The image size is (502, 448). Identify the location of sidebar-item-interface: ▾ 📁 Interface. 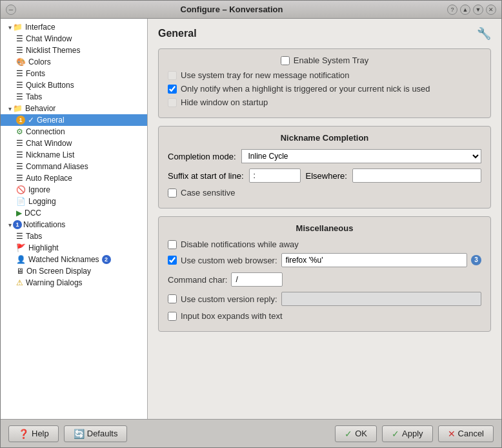
(74, 27).